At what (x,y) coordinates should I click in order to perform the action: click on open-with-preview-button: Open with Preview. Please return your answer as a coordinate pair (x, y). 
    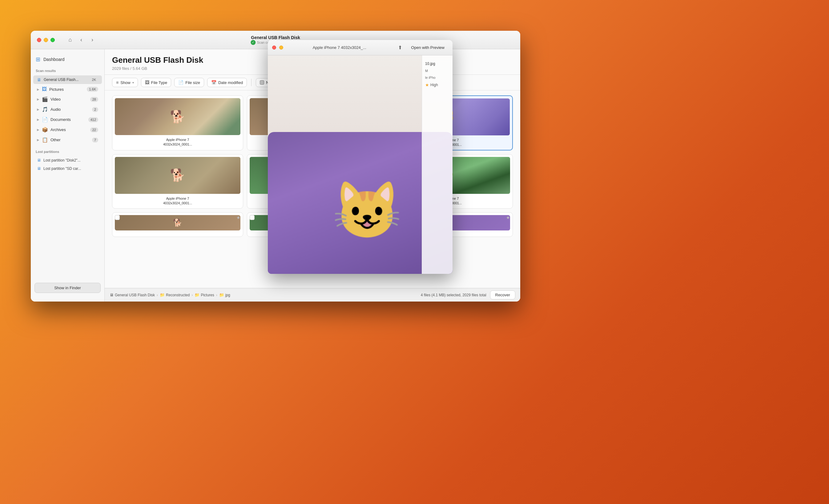
    Looking at the image, I should click on (428, 48).